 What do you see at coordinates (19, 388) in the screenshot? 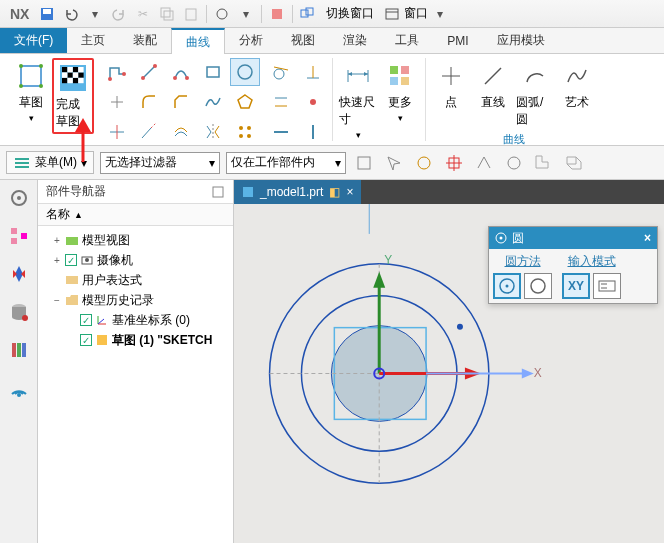
I see `wifi-icon` at bounding box center [19, 388].